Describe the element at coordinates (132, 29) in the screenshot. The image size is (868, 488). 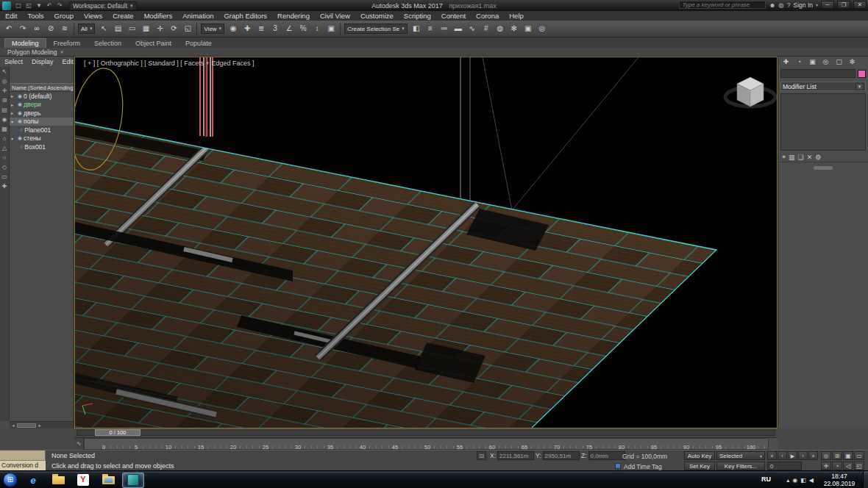
I see `selection-region-icon: ▭` at that location.